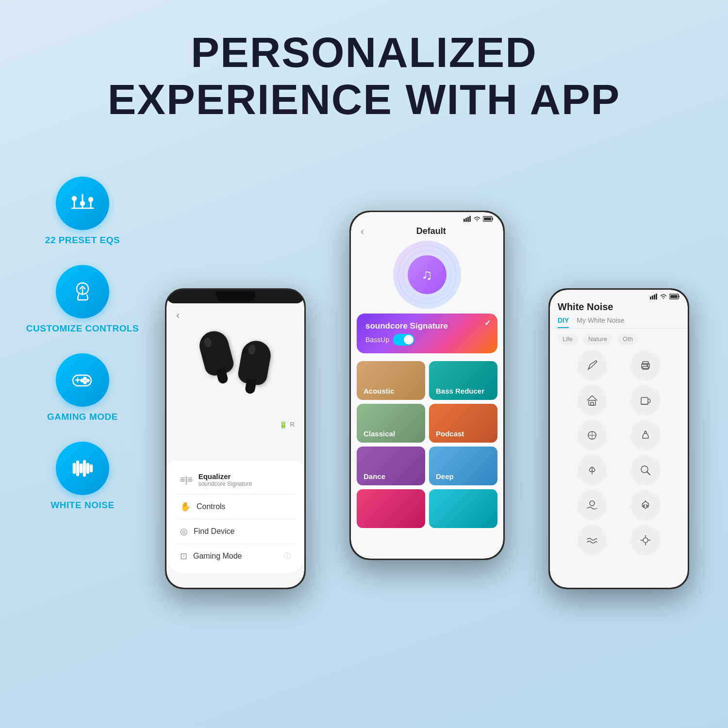  Describe the element at coordinates (487, 323) in the screenshot. I see `check-mark-icon: ✓` at that location.